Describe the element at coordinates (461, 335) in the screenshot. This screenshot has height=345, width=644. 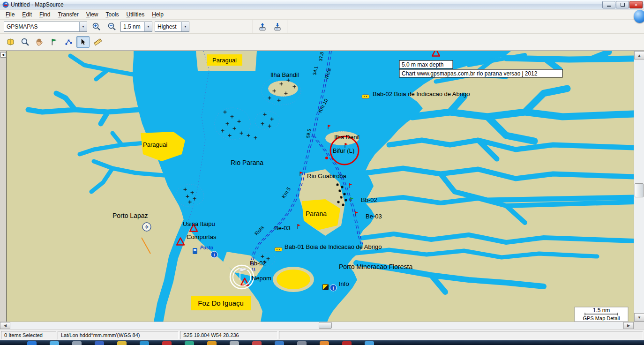
I see `status-filler` at that location.